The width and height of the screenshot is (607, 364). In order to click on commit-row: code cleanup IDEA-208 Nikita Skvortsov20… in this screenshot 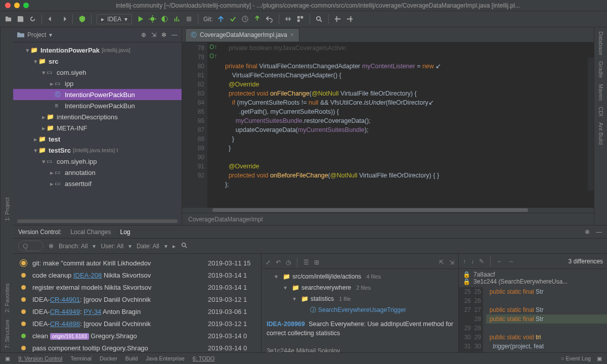, I will do `click(140, 275)`.